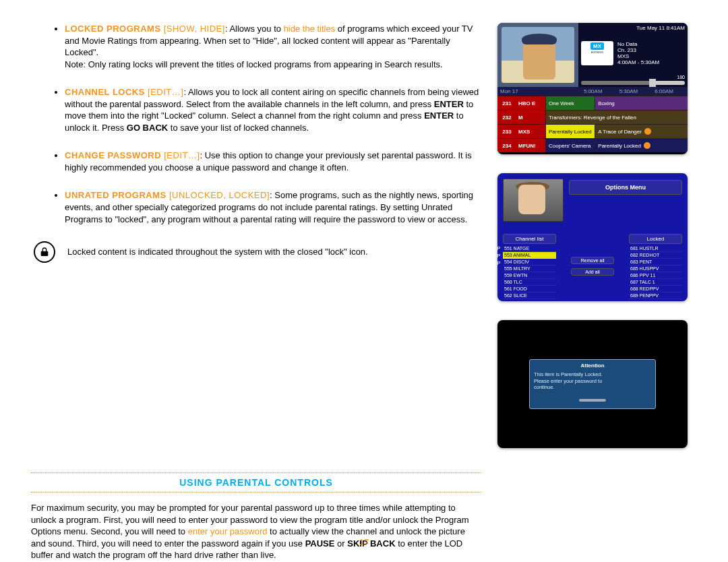 The height and width of the screenshot is (562, 728). What do you see at coordinates (599, 92) in the screenshot?
I see `guide-time-col: 5:00AM` at bounding box center [599, 92].